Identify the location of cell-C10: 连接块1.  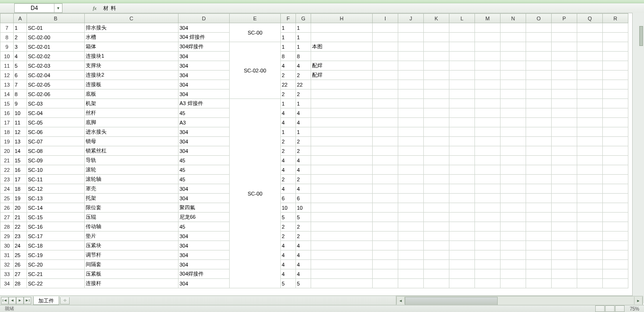
(132, 56).